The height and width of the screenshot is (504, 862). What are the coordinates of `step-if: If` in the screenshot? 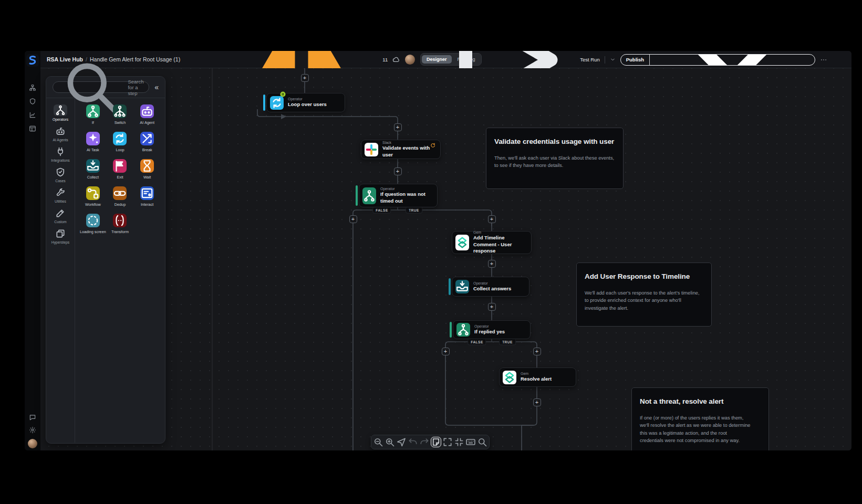 It's located at (93, 114).